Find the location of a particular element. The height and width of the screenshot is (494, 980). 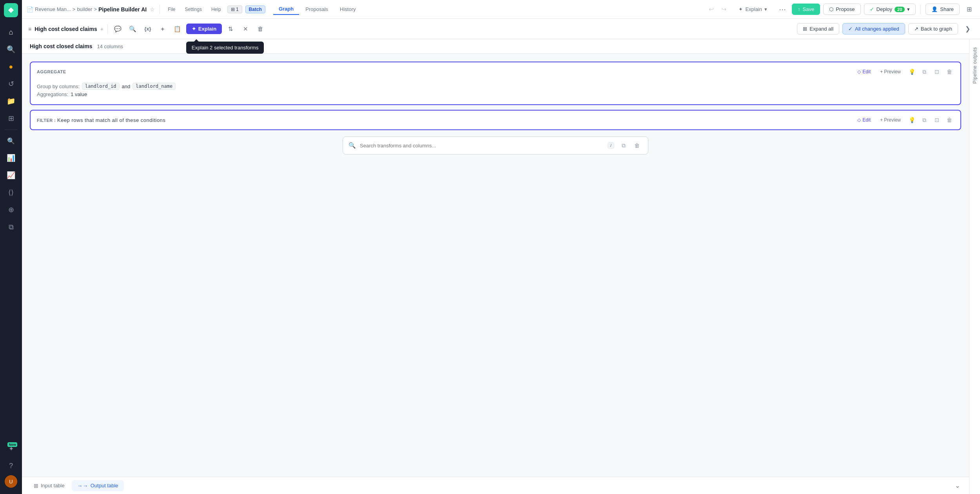

sidebar-item-chart: 📊 is located at coordinates (11, 158).